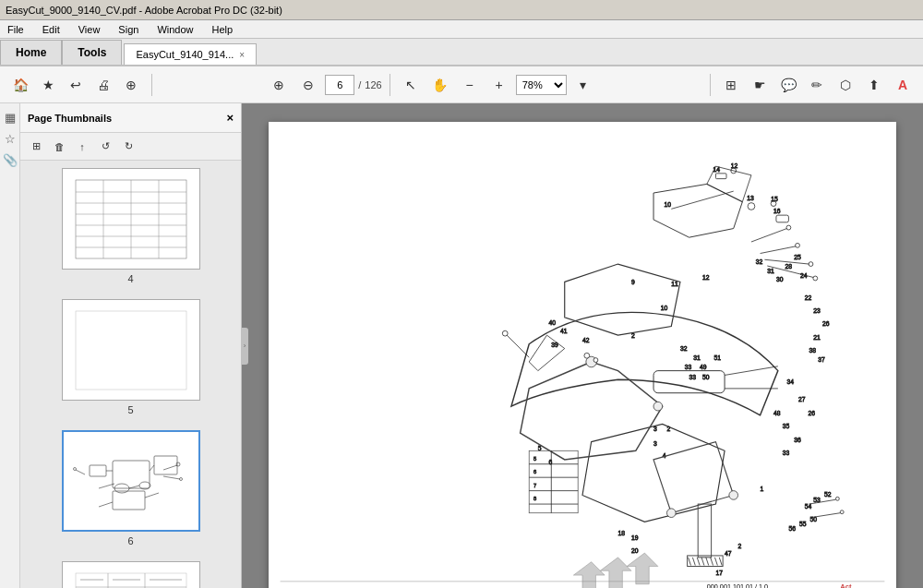 The image size is (923, 588). What do you see at coordinates (706, 377) in the screenshot?
I see `svg-text: 50` at bounding box center [706, 377].